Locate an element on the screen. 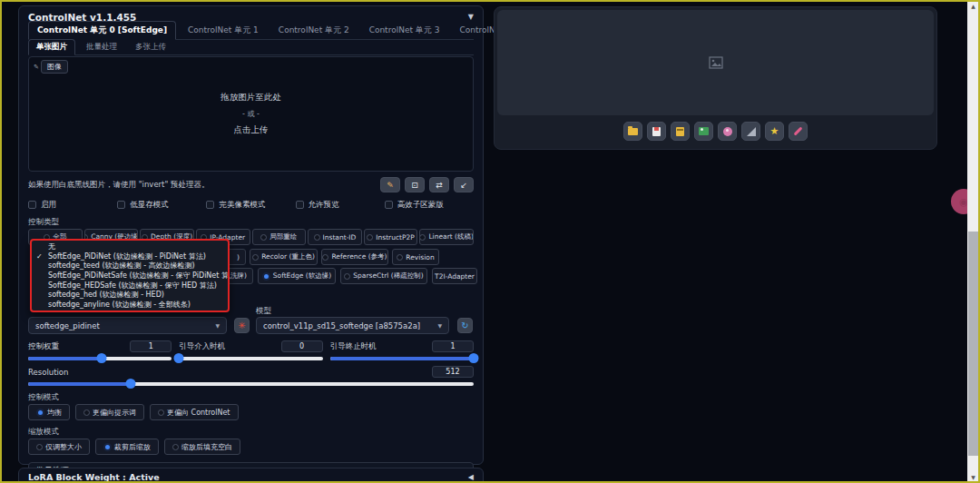  region-mask-label: 高效子区蒙版 is located at coordinates (421, 205).